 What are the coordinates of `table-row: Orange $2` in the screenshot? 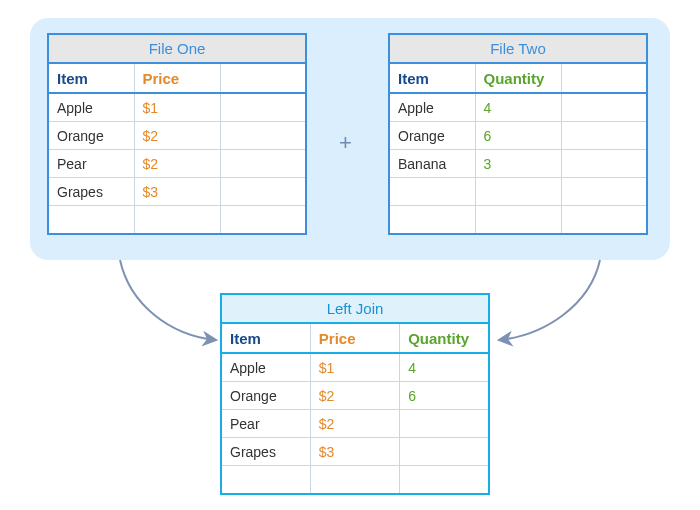 It's located at (177, 136).